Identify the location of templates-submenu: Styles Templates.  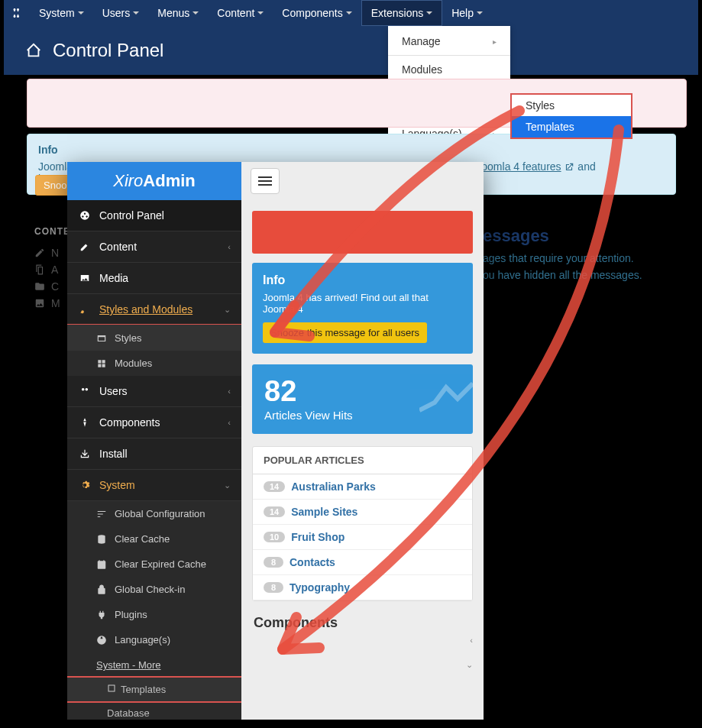
(571, 116).